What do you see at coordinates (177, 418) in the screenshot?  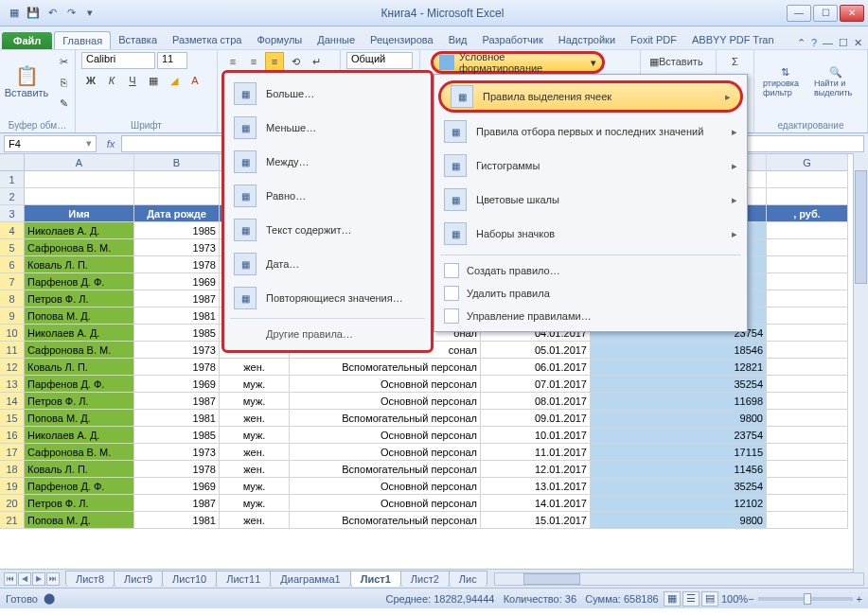 I see `cell: 1981` at bounding box center [177, 418].